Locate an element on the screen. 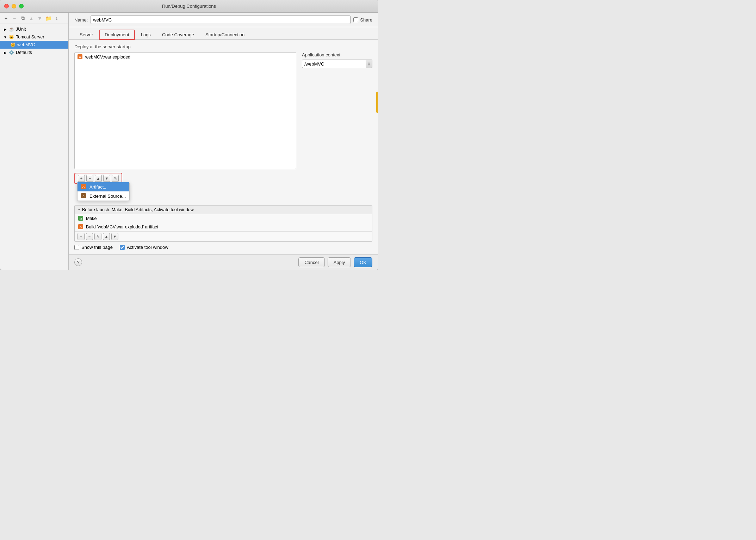 The height and width of the screenshot is (540, 756). tab-logs: Logs is located at coordinates (146, 35).